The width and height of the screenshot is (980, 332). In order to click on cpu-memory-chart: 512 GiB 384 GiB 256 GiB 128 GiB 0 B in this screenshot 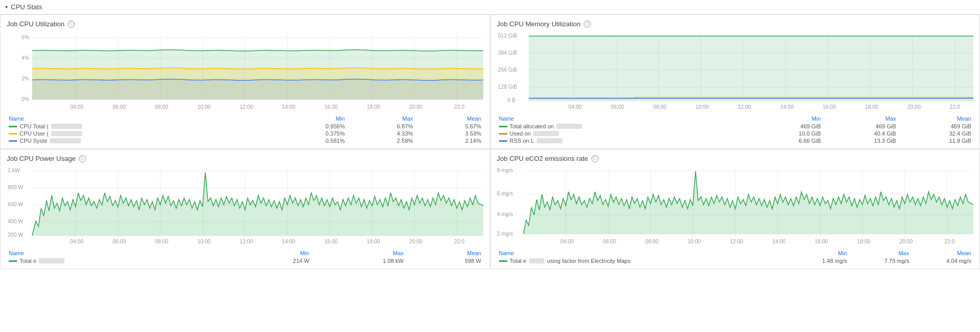, I will do `click(735, 71)`.